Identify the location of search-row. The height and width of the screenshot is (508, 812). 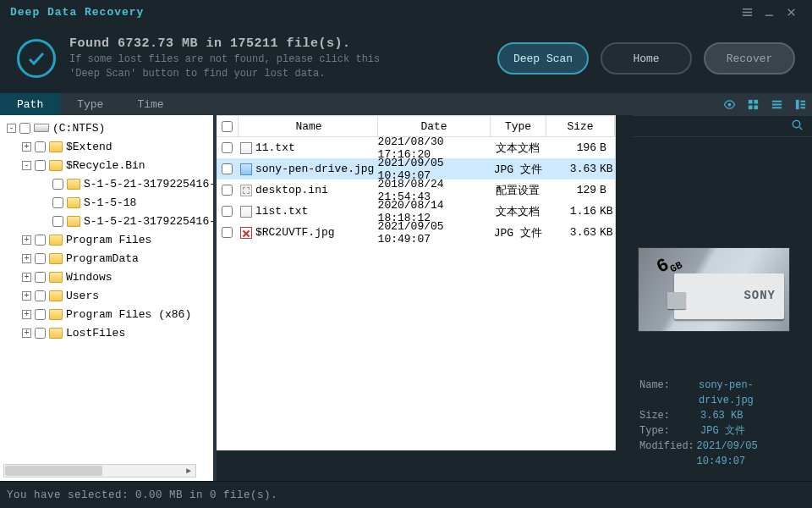
(722, 126).